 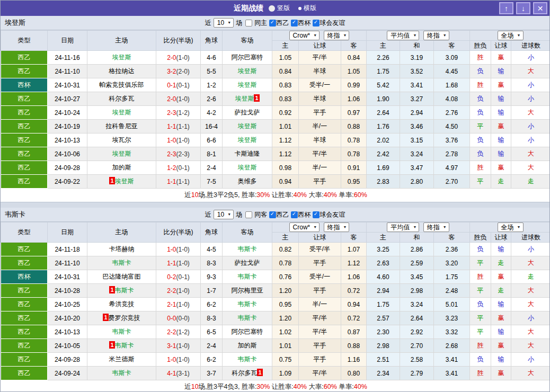 I want to click on corner-count: 5-5, so click(x=212, y=72).